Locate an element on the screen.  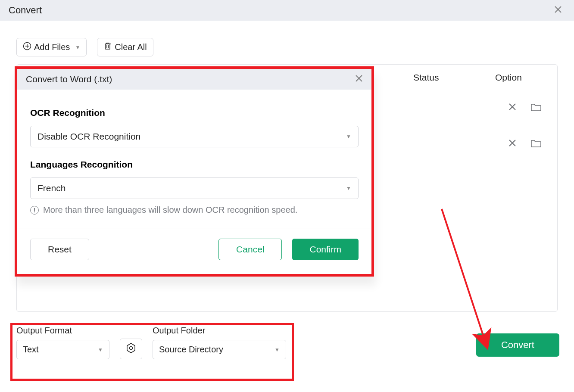
ocr-section-label: OCR Recognition is located at coordinates (194, 113).